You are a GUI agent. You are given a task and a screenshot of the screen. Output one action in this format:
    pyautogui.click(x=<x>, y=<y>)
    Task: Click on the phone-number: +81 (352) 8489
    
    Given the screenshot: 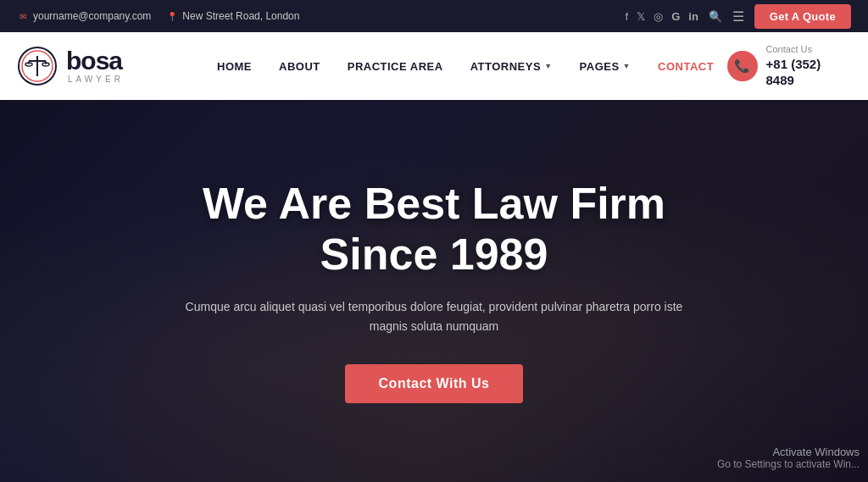 What is the action you would take?
    pyautogui.click(x=809, y=73)
    